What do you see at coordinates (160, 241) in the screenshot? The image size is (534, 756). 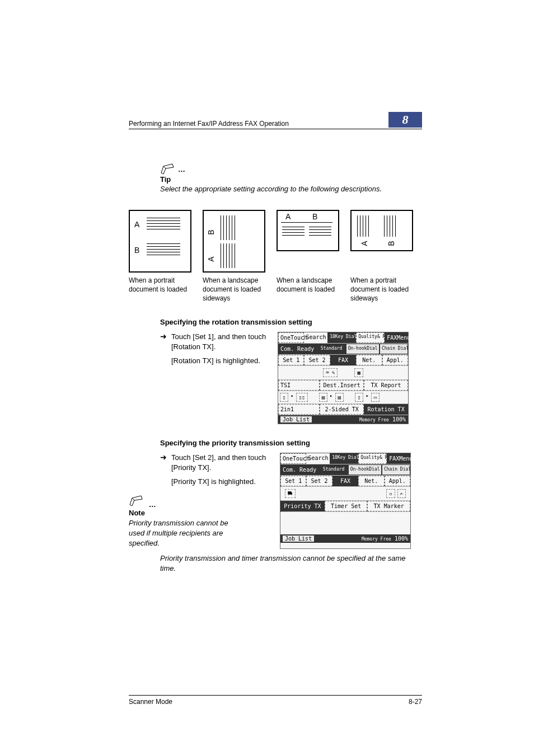 I see `diagram-portrait: A B` at bounding box center [160, 241].